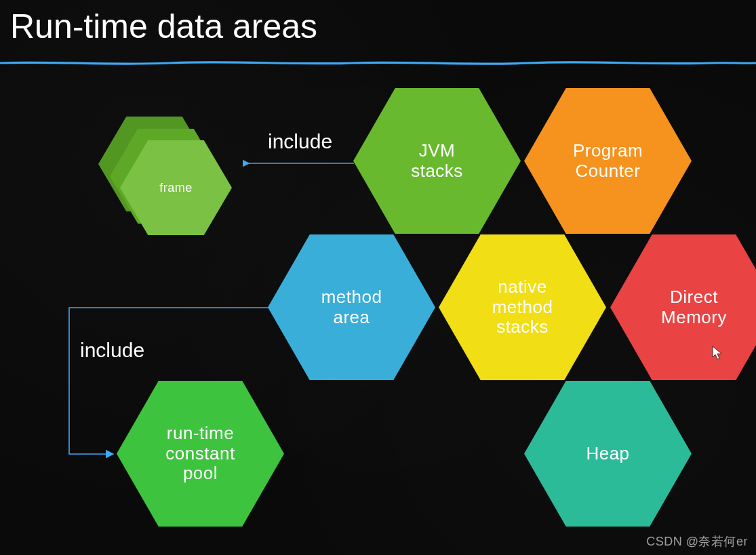 The width and height of the screenshot is (756, 555). I want to click on hex-heap-label: Heap, so click(608, 454).